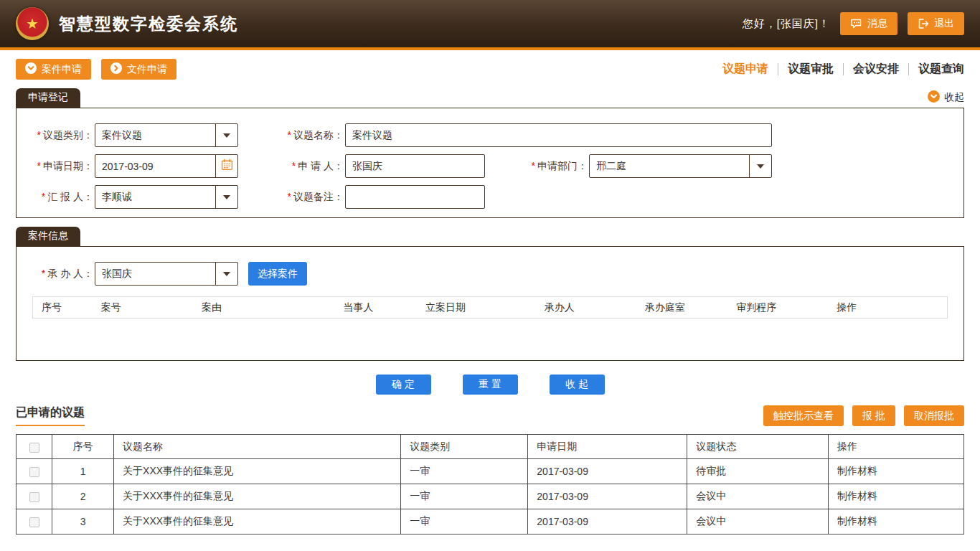 This screenshot has height=551, width=980. Describe the element at coordinates (83, 447) in the screenshot. I see `col-header-no: 序号` at that location.